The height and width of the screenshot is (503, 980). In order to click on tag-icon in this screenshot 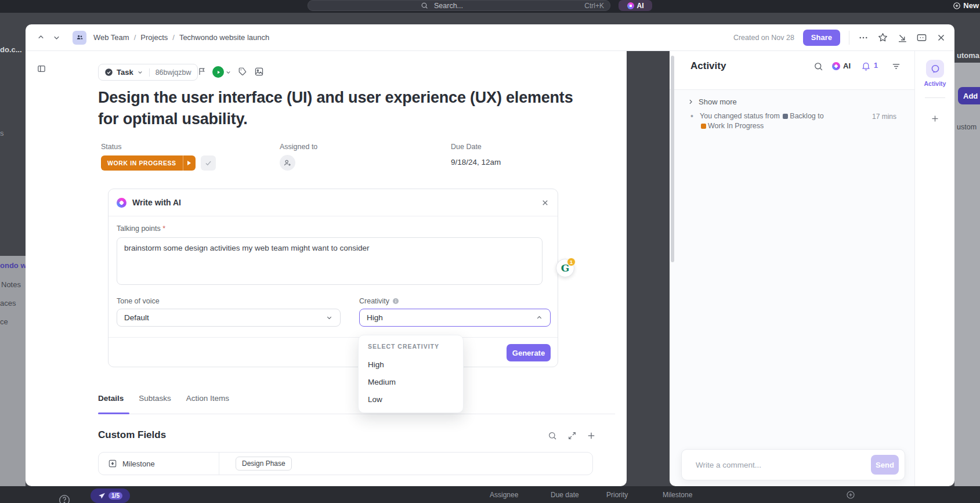, I will do `click(243, 71)`.